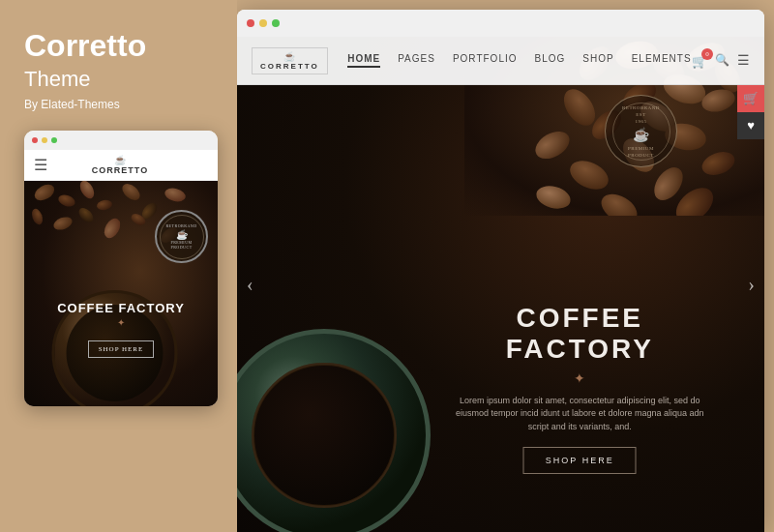  Describe the element at coordinates (120, 161) in the screenshot. I see `mobile-logo-icon: ☕` at that location.